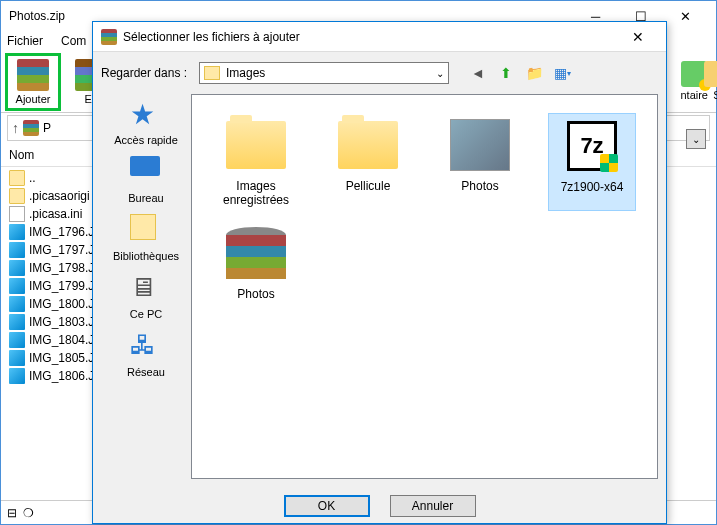  What do you see at coordinates (256, 162) in the screenshot?
I see `file-item: Images enregistrées` at bounding box center [256, 162].